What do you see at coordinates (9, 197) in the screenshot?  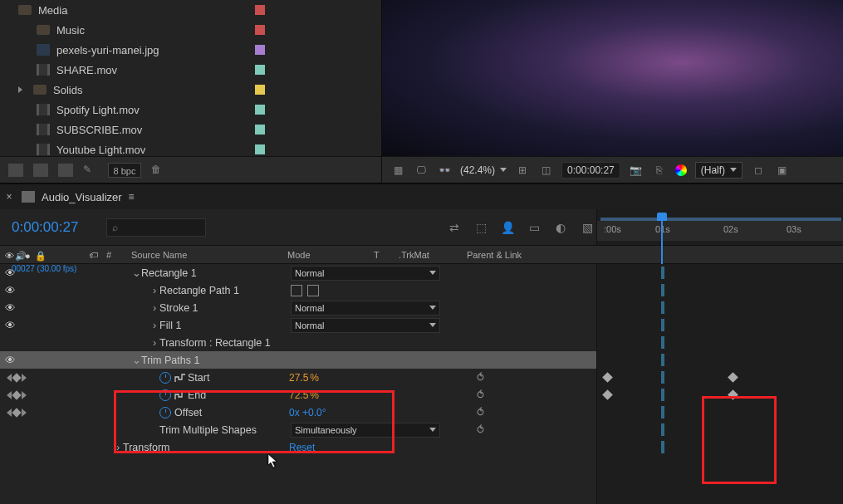 I see `tab-close-icon: ×` at bounding box center [9, 197].